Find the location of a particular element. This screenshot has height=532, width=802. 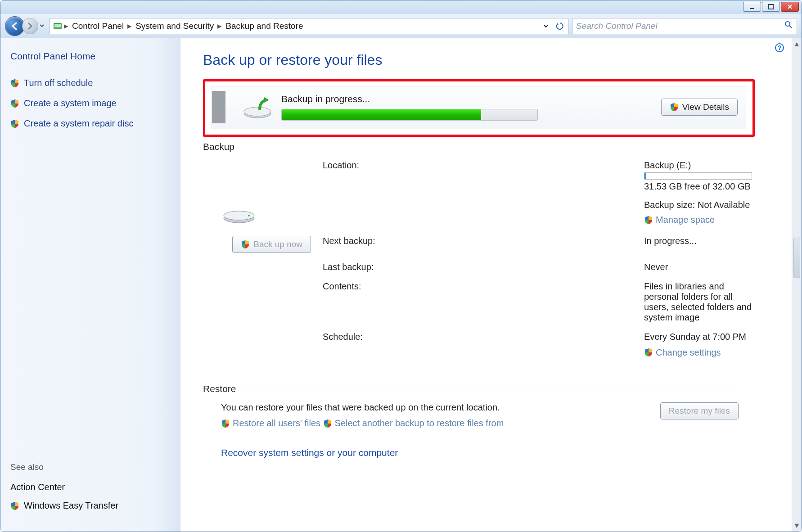

scroll-down-arrow-icon: ▼ is located at coordinates (797, 526).